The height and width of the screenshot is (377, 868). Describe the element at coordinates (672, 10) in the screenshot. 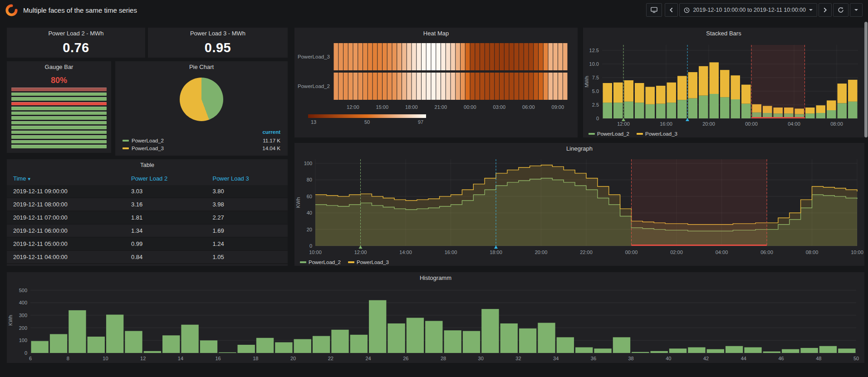

I see `time-back-button` at that location.